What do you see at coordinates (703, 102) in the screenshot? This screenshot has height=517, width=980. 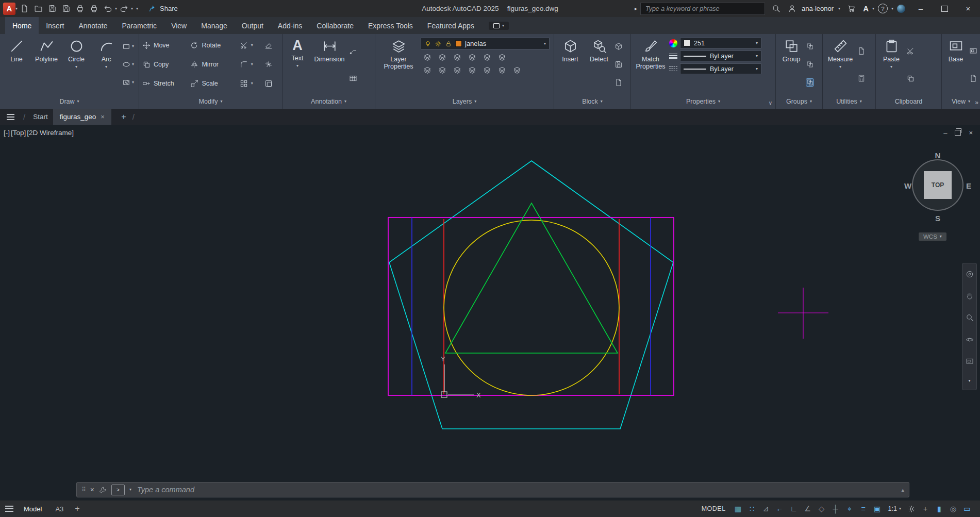 I see `panel-footer-properties: Properties▾ ∨` at bounding box center [703, 102].